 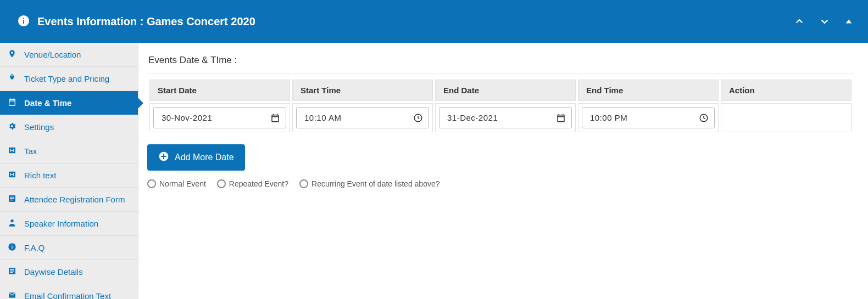 What do you see at coordinates (500, 74) in the screenshot?
I see `divider` at bounding box center [500, 74].